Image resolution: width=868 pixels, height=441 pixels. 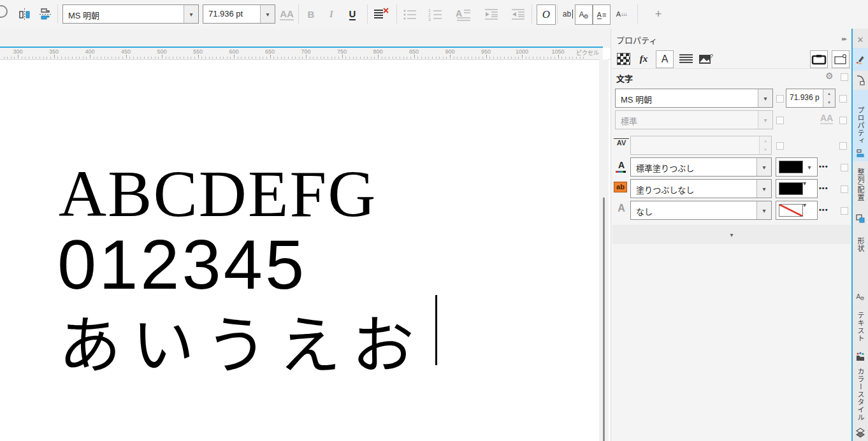 What do you see at coordinates (396, 14) in the screenshot?
I see `toolbar-separator` at bounding box center [396, 14].